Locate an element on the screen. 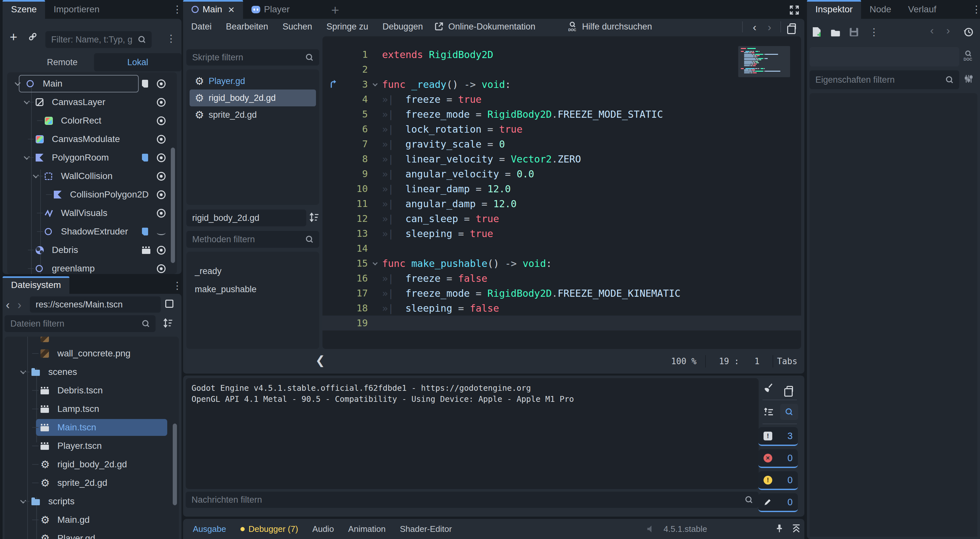 The image size is (980, 539). zoom-level: 100 % is located at coordinates (684, 361).